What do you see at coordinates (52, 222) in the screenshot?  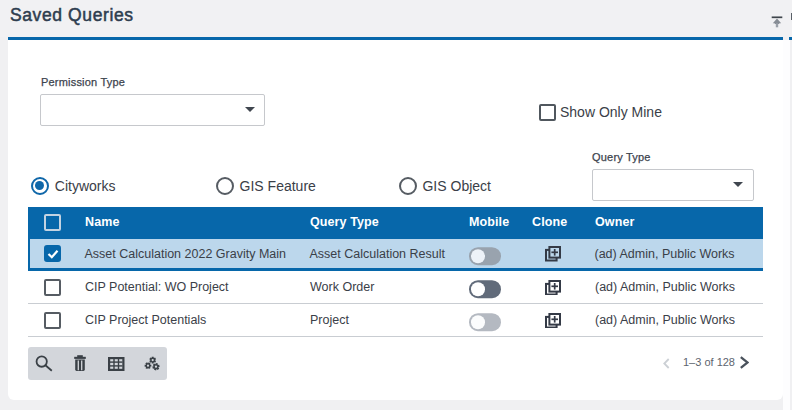 I see `select-all-checkbox` at bounding box center [52, 222].